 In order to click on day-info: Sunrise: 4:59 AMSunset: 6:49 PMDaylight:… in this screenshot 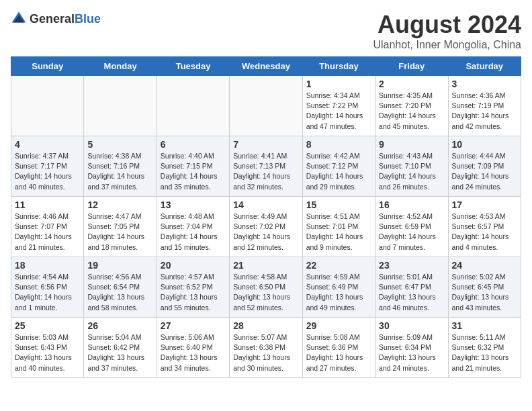, I will do `click(339, 293)`.